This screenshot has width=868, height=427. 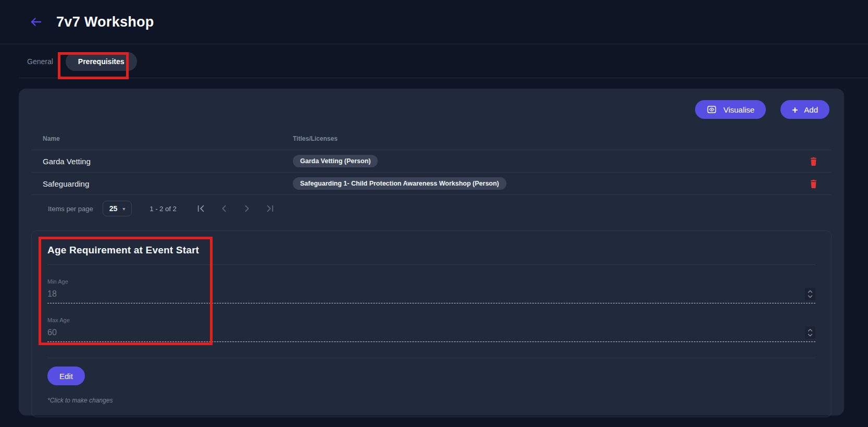 What do you see at coordinates (66, 376) in the screenshot?
I see `edit-button: Edit` at bounding box center [66, 376].